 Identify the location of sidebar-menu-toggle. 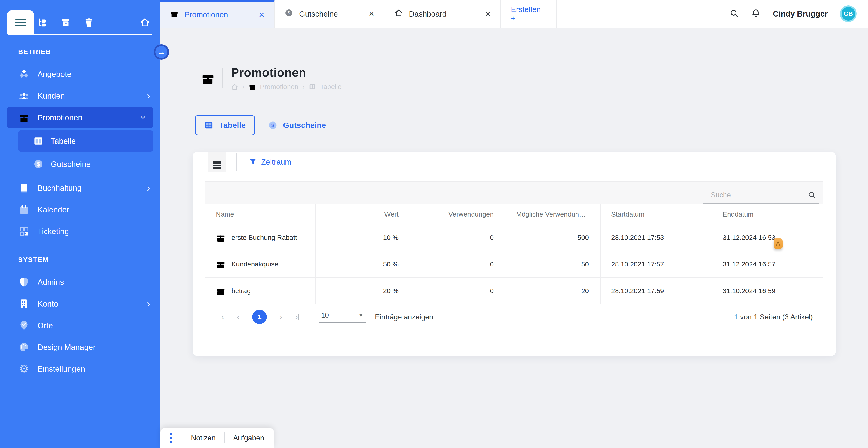
(21, 22).